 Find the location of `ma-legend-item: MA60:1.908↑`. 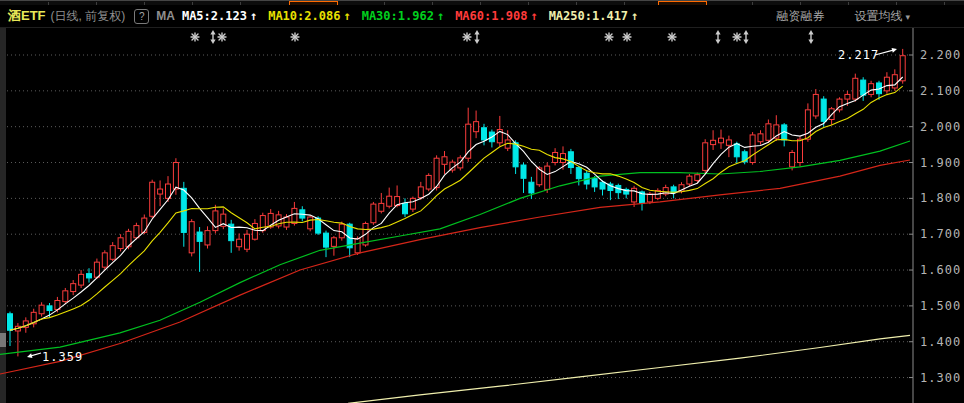

ma-legend-item: MA60:1.908↑ is located at coordinates (496, 16).